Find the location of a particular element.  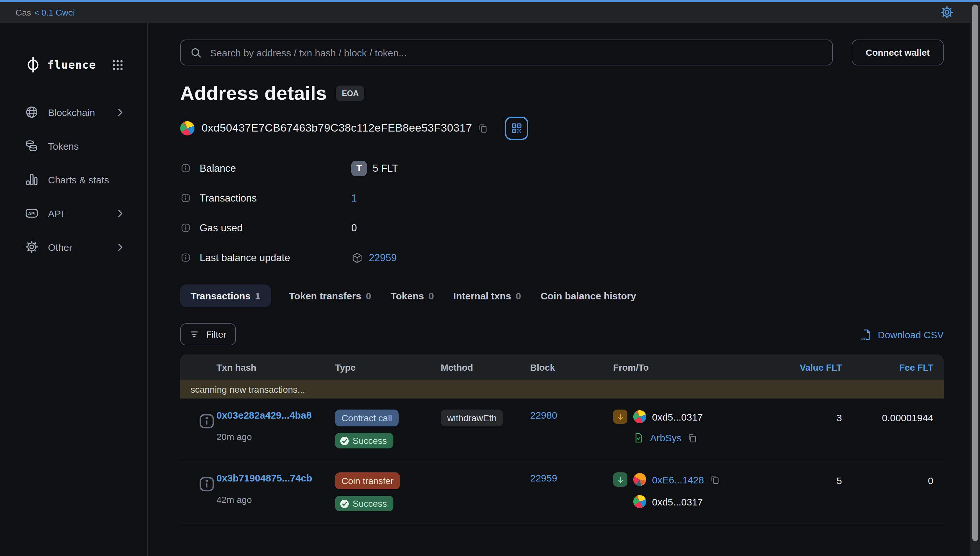

apps-grid-icon is located at coordinates (118, 65).